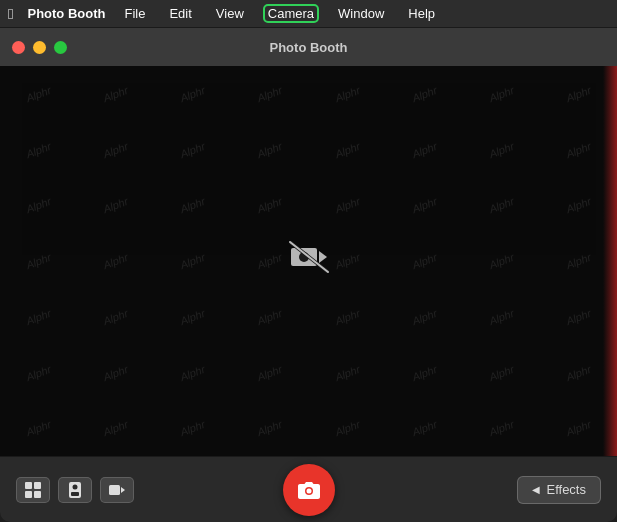 The image size is (617, 522). What do you see at coordinates (559, 490) in the screenshot?
I see `effects-button: ◀ Effects` at bounding box center [559, 490].